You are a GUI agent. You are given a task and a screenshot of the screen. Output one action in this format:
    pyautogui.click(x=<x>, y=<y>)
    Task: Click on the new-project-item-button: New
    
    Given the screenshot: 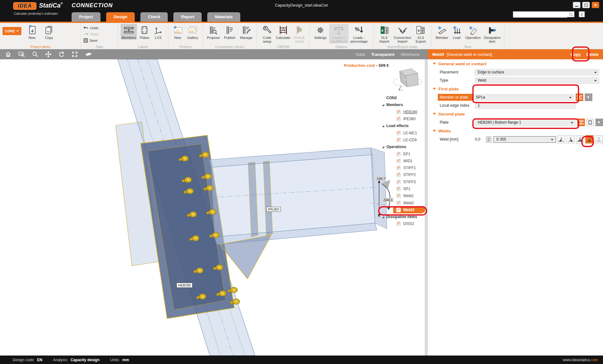 What is the action you would take?
    pyautogui.click(x=32, y=32)
    